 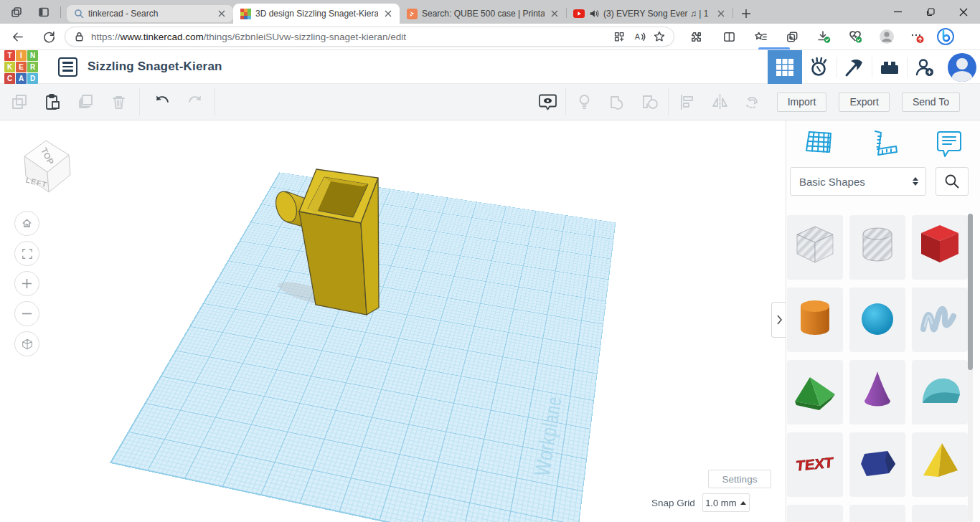 What do you see at coordinates (785, 67) in the screenshot?
I see `mode-3d-design-button` at bounding box center [785, 67].